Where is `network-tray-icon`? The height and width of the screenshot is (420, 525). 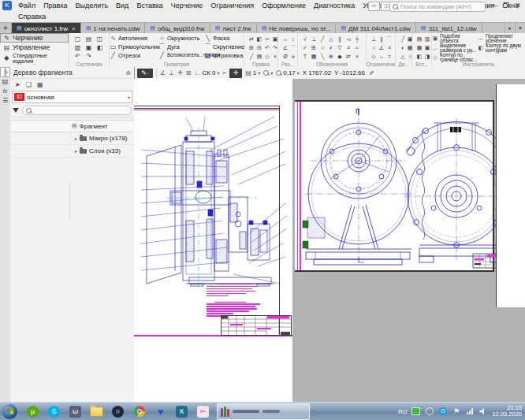 network-tray-icon is located at coordinates (470, 411).